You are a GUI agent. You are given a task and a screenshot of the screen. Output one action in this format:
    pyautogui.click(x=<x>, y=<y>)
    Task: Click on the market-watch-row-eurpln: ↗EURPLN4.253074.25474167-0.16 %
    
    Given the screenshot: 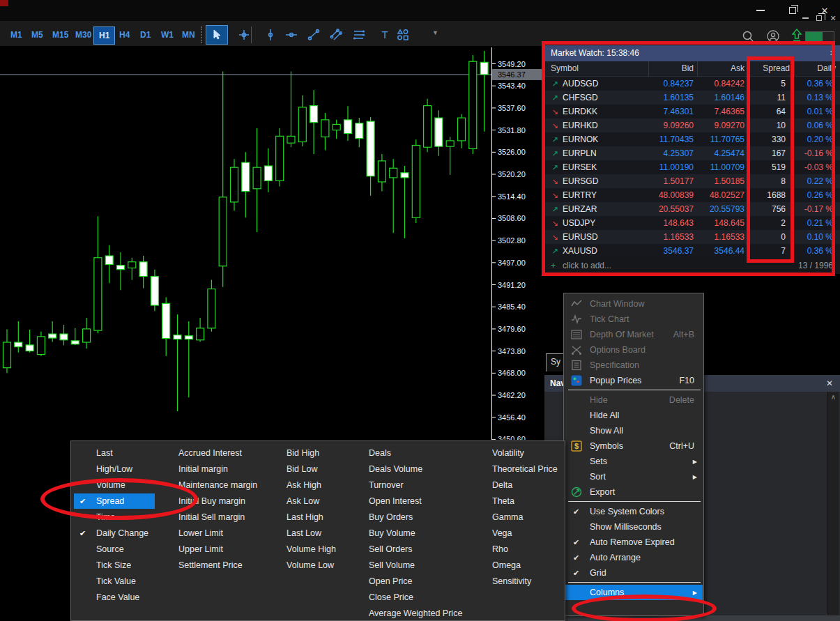 What is the action you would take?
    pyautogui.click(x=692, y=153)
    